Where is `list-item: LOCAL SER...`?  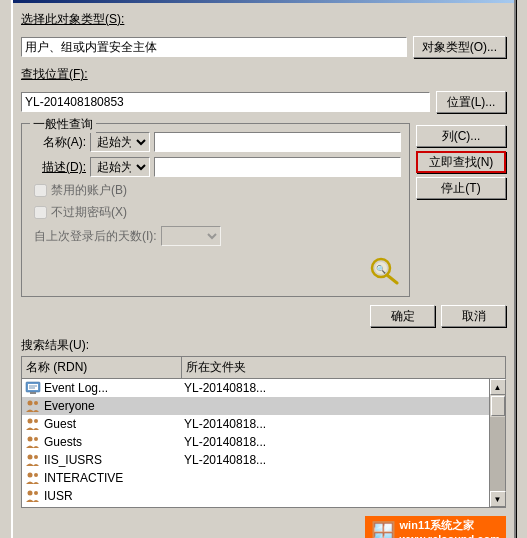
list-item: LOCAL SER... is located at coordinates (256, 506).